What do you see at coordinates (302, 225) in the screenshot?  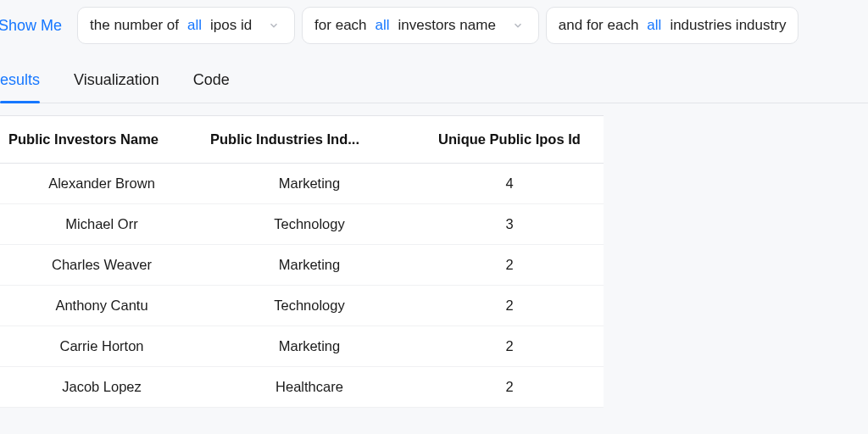 I see `table-row: Michael Orr Technology 3` at bounding box center [302, 225].